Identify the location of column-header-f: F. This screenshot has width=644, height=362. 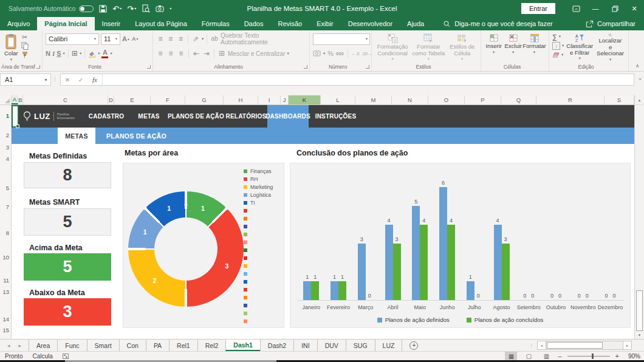
(168, 100).